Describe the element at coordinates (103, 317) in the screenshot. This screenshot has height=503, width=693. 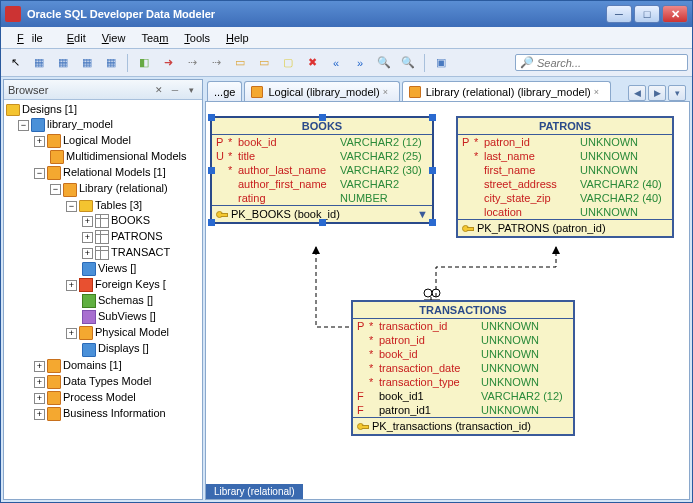
I see `tree-subviews: SubViews []` at that location.